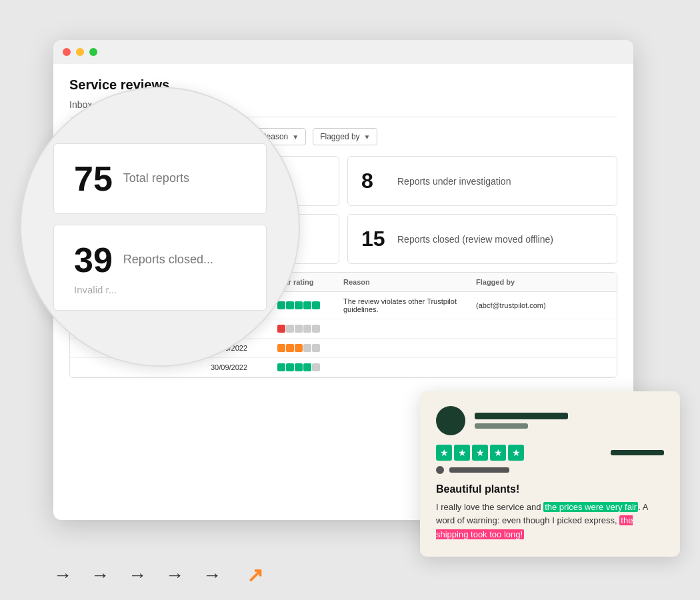 The width and height of the screenshot is (700, 600). What do you see at coordinates (489, 507) in the screenshot?
I see `review-body-before: I really love the service and` at bounding box center [489, 507].